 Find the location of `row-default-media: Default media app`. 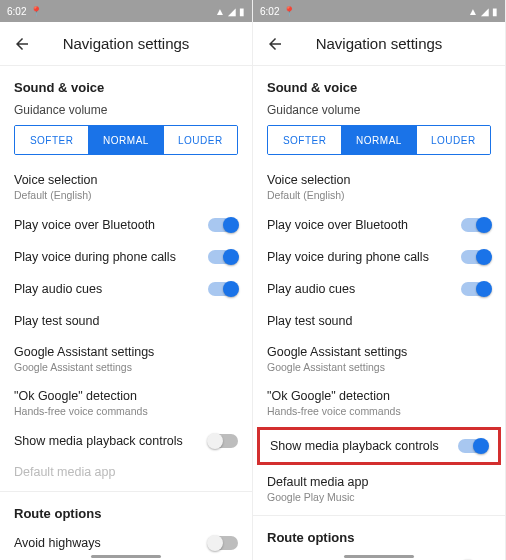

row-default-media: Default media app is located at coordinates (126, 472).